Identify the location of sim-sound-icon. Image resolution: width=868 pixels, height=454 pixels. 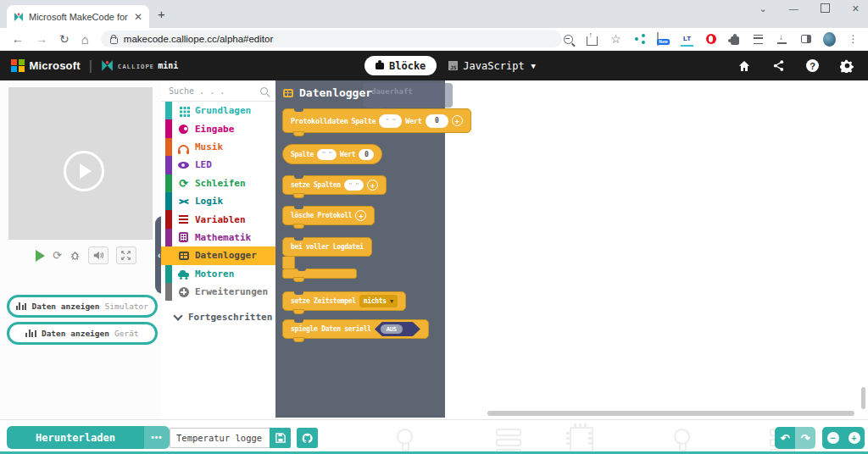
(98, 256).